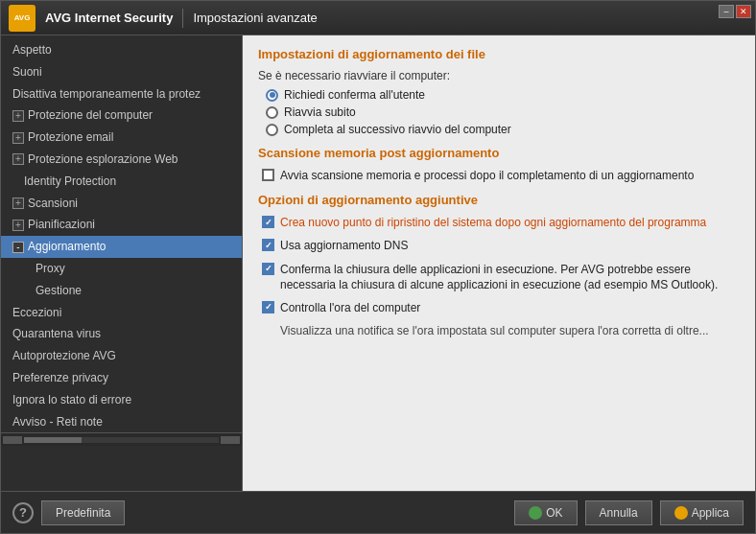 Image resolution: width=756 pixels, height=534 pixels. Describe the element at coordinates (726, 12) in the screenshot. I see `minimize-button: –` at that location.